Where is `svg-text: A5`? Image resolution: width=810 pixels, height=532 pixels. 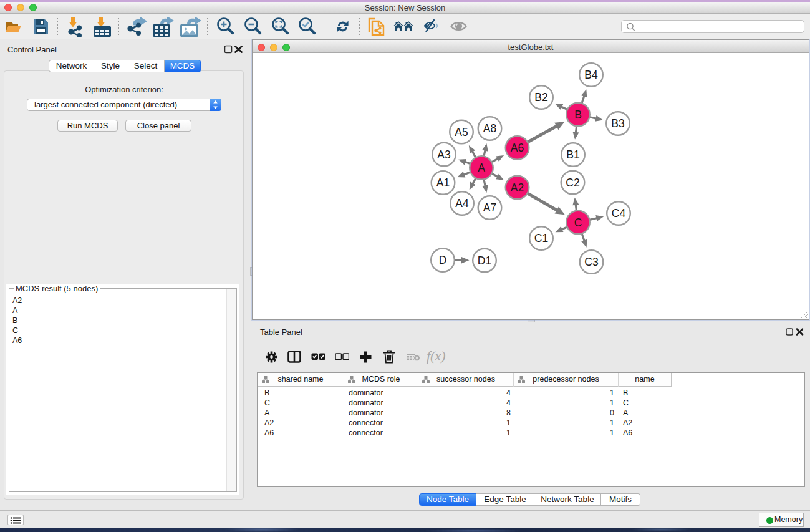 svg-text: A5 is located at coordinates (461, 132).